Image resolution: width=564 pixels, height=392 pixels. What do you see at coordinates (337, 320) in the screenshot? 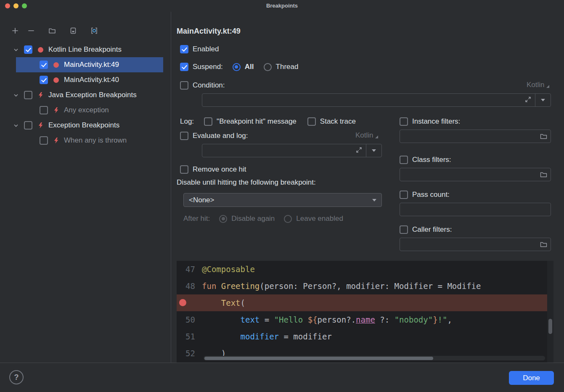
I see `code-token: person?.` at bounding box center [337, 320].